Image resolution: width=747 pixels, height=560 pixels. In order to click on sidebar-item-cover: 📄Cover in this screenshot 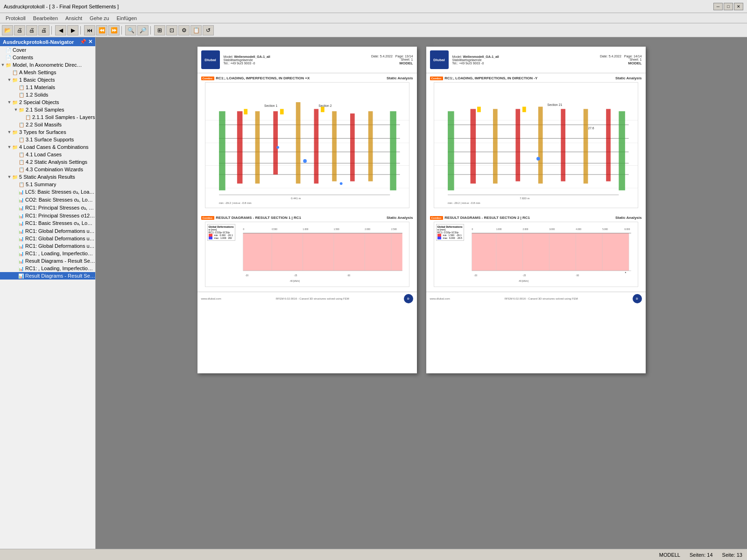, I will do `click(48, 50)`.